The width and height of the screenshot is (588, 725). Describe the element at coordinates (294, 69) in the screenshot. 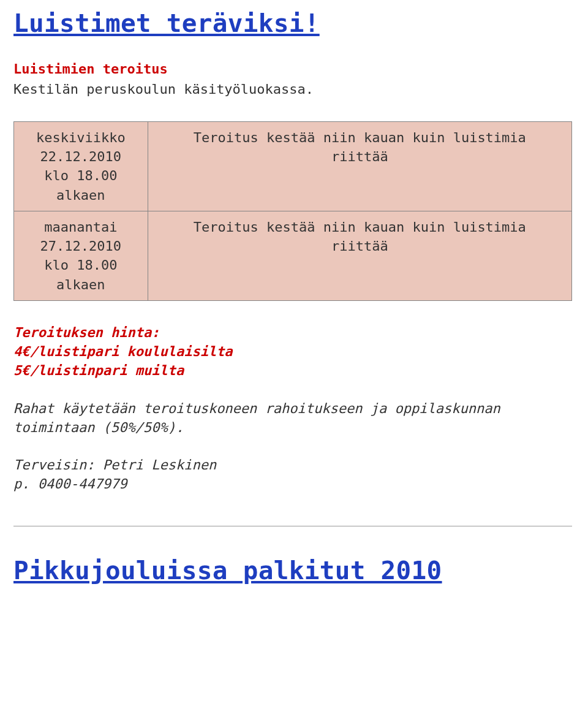

I see `section-subtitle: Luistimien teroitus` at that location.